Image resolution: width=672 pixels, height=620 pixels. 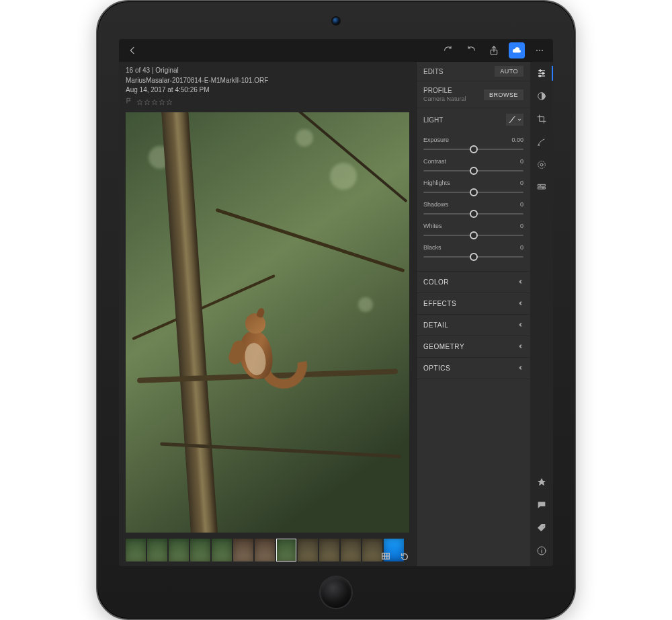 I want to click on crop-tool-icon, so click(x=542, y=119).